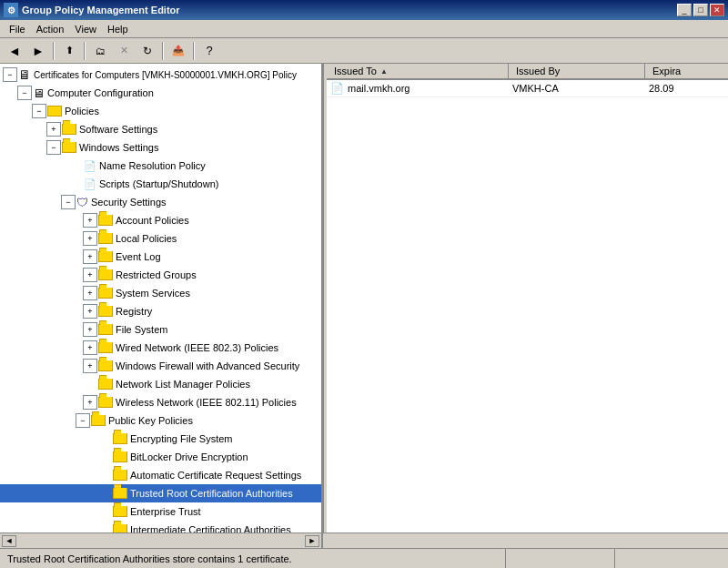  I want to click on cert-icon: 📄, so click(337, 88).